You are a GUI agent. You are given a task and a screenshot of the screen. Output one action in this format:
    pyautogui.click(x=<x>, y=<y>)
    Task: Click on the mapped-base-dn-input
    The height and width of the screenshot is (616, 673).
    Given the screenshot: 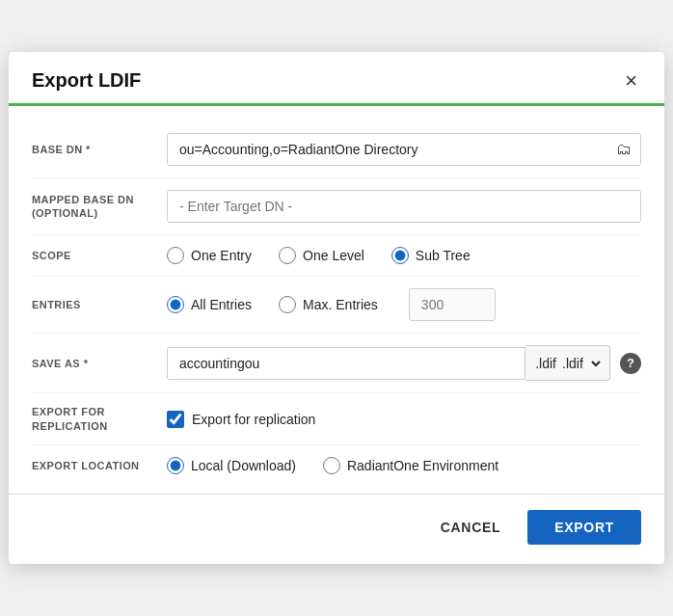 What is the action you would take?
    pyautogui.click(x=404, y=206)
    